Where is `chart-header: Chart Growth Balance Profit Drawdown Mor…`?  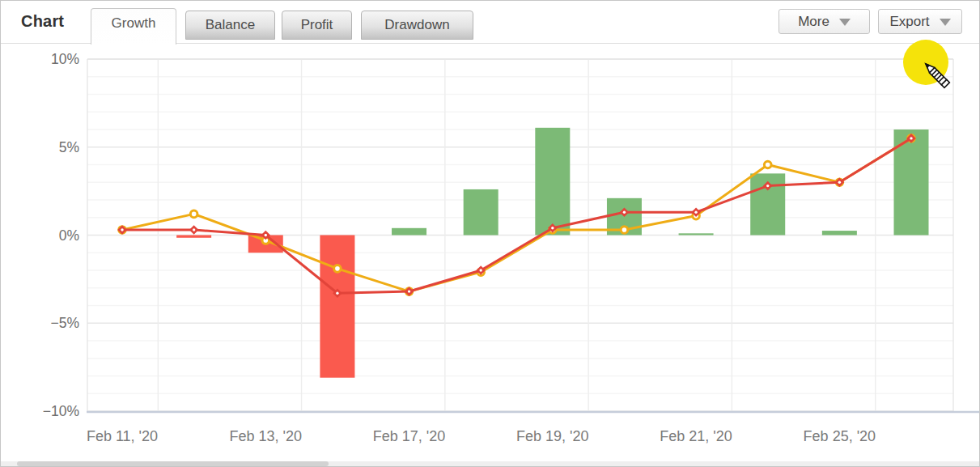 chart-header: Chart Growth Balance Profit Drawdown Mor… is located at coordinates (490, 23).